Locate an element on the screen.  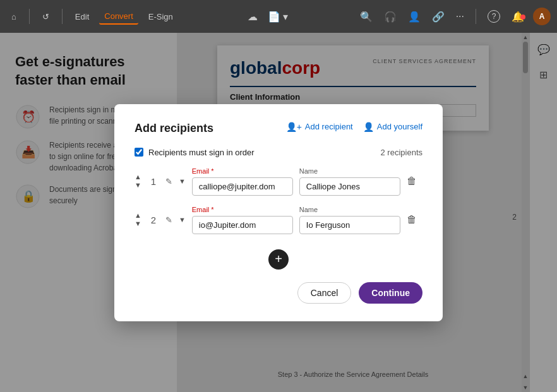
notification-dot is located at coordinates (523, 17).